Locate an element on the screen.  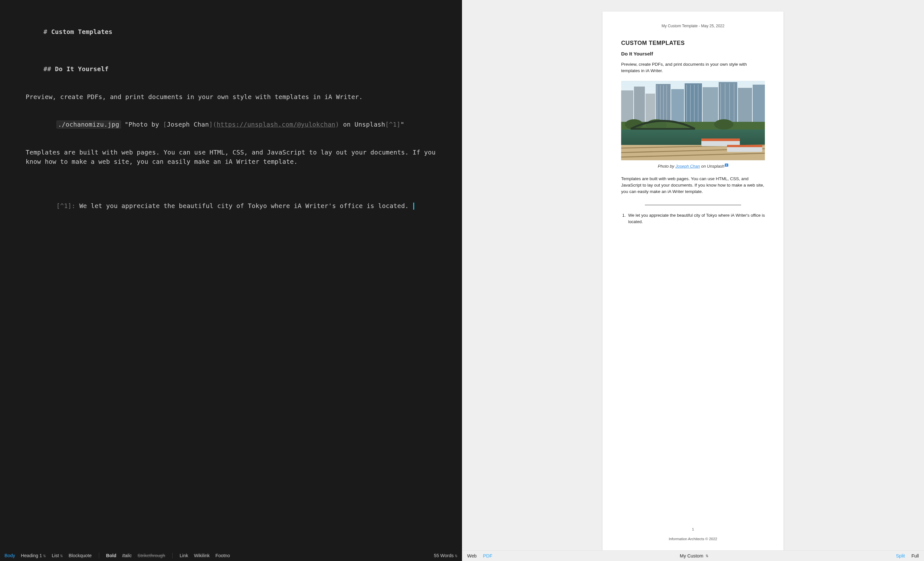
copyright: Information Architects © 2022 is located at coordinates (693, 539).